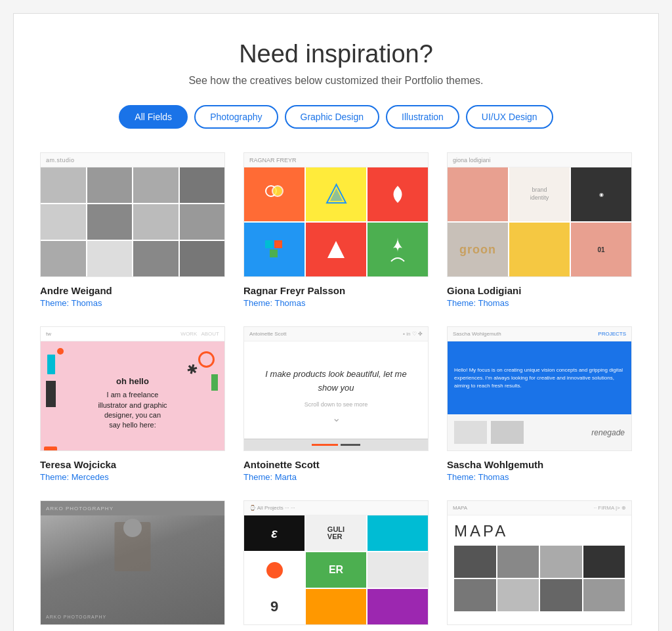 This screenshot has height=631, width=672. What do you see at coordinates (336, 215) in the screenshot?
I see `card2-image: RAGNAR FREYR` at bounding box center [336, 215].